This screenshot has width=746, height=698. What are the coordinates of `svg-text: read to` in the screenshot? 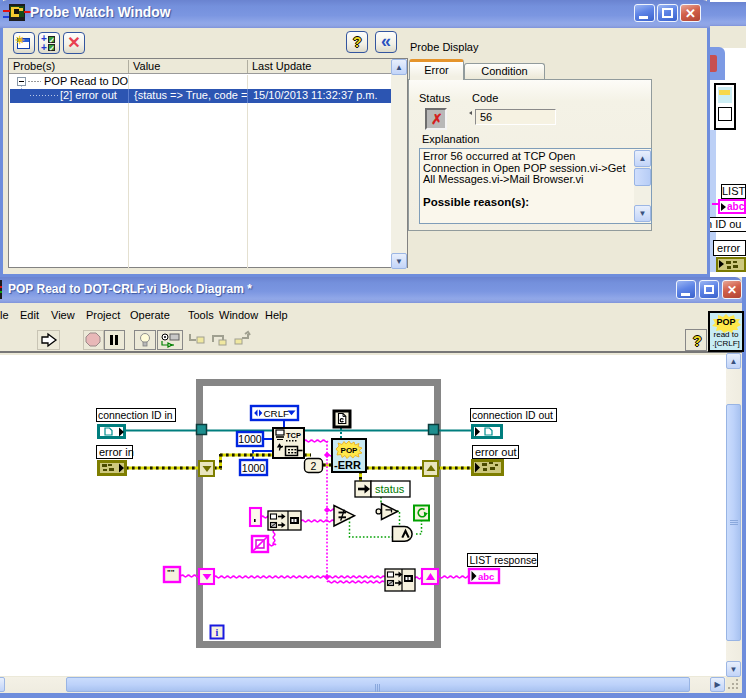 It's located at (726, 334).